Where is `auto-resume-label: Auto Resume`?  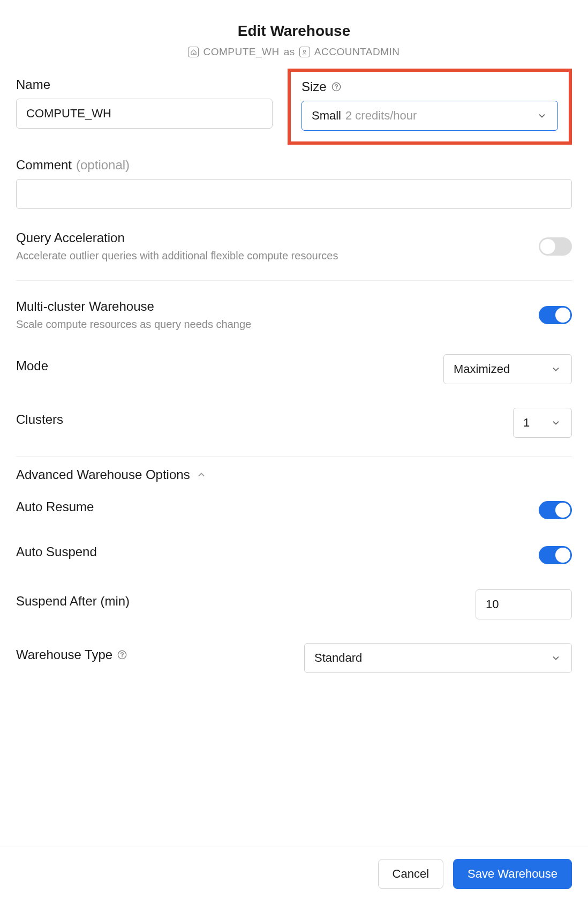 auto-resume-label: Auto Resume is located at coordinates (55, 507).